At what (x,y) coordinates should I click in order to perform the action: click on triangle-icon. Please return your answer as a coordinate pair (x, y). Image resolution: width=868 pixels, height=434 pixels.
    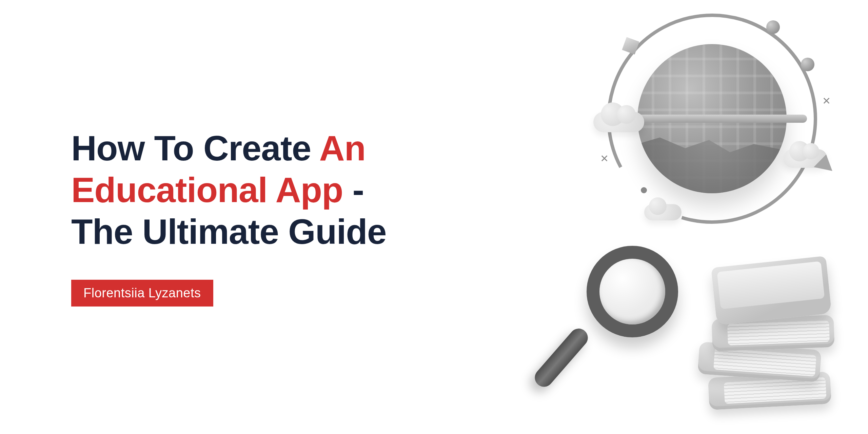
    Looking at the image, I should click on (825, 162).